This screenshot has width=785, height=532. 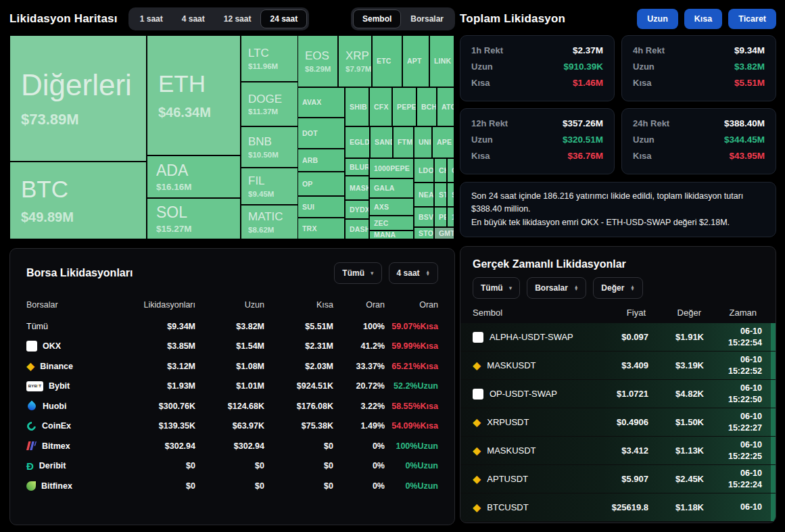 I want to click on exchange-row-deribit: ĐDeribit$0$0$00%0%Uzun, so click(x=233, y=466).